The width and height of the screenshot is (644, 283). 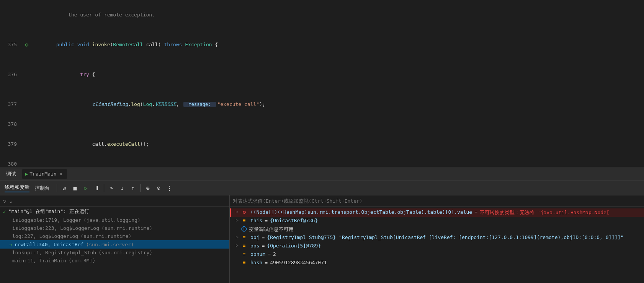 I want to click on error-icon: ⊘, so click(x=246, y=212).